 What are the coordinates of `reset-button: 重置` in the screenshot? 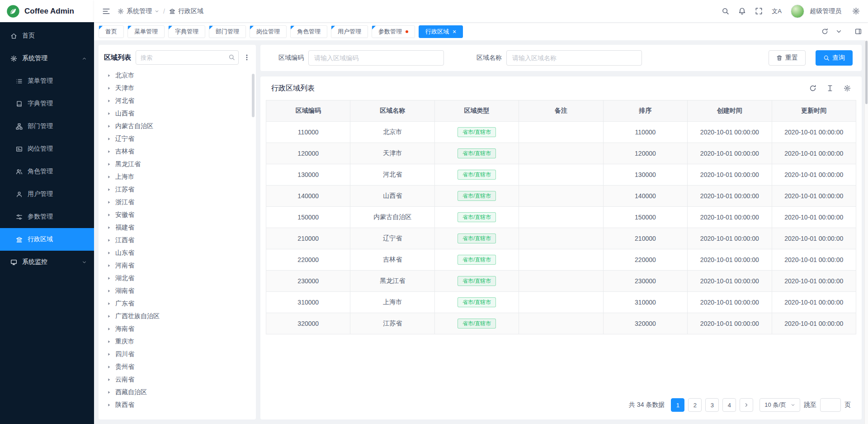 It's located at (787, 58).